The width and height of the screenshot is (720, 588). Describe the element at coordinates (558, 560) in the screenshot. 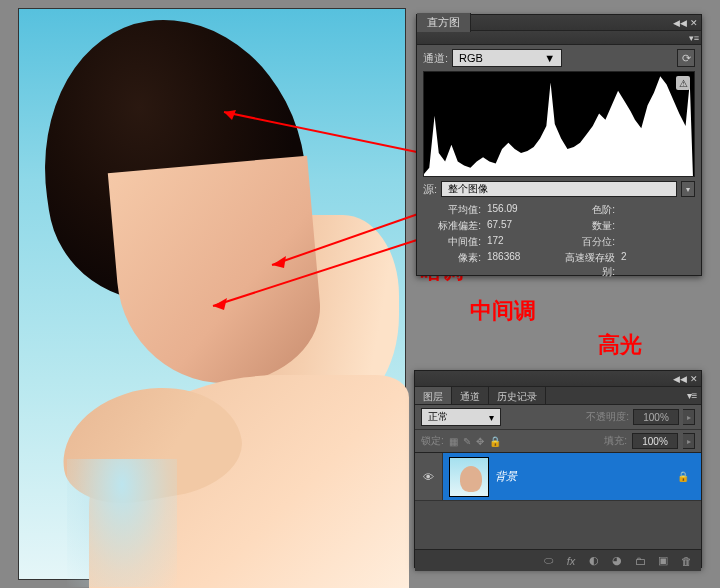

I see `layers-footer: ⬭ fx ◐ ◕ 🗀 ▣ 🗑` at that location.